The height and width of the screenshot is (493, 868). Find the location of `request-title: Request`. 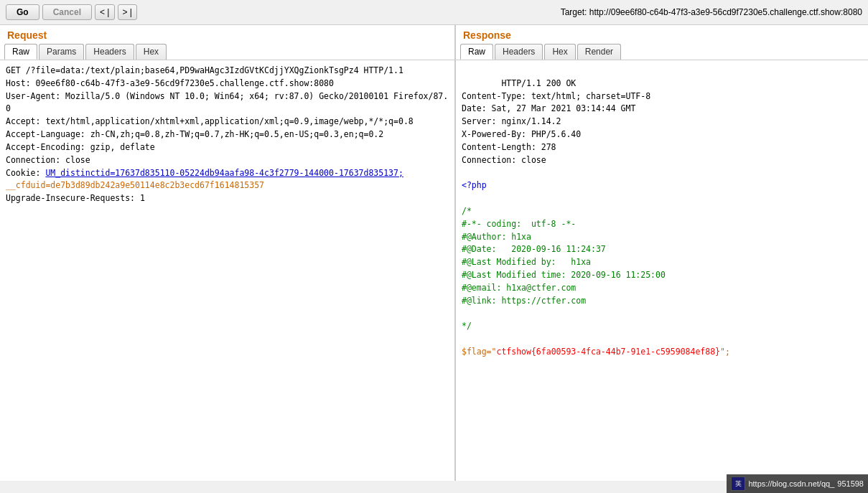

request-title: Request is located at coordinates (227, 34).